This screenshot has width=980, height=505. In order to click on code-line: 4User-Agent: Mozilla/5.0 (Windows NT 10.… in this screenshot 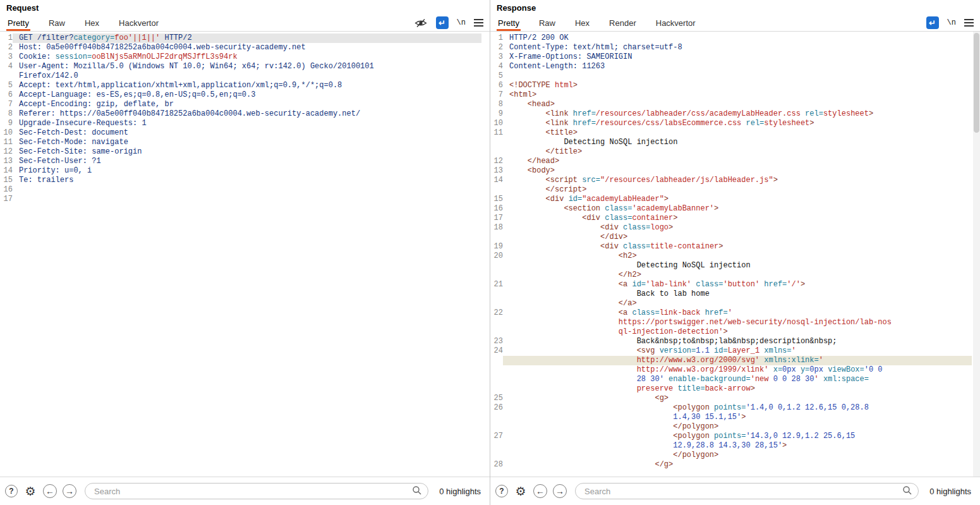, I will do `click(245, 67)`.